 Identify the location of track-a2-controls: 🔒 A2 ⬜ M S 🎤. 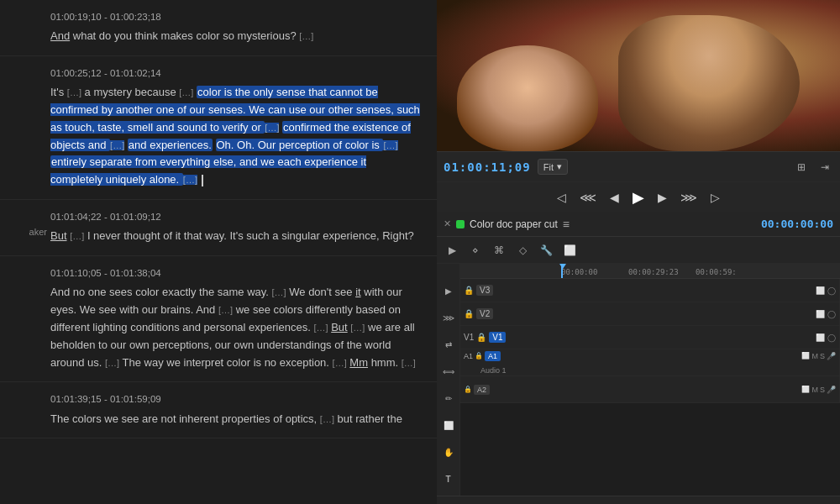
(650, 390).